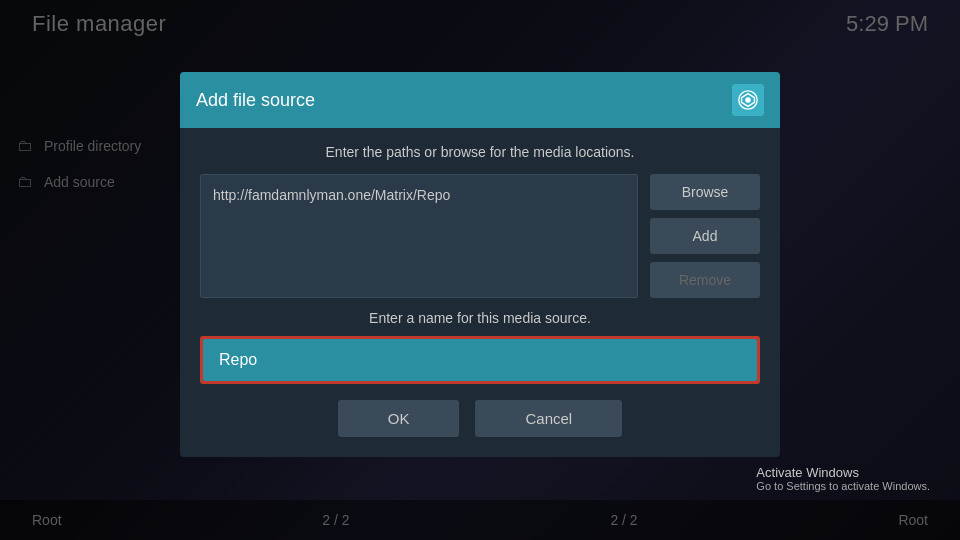 The width and height of the screenshot is (960, 540). What do you see at coordinates (419, 236) in the screenshot?
I see `path-input-area: http://famdamnlyman.one/Matrix/Repo` at bounding box center [419, 236].